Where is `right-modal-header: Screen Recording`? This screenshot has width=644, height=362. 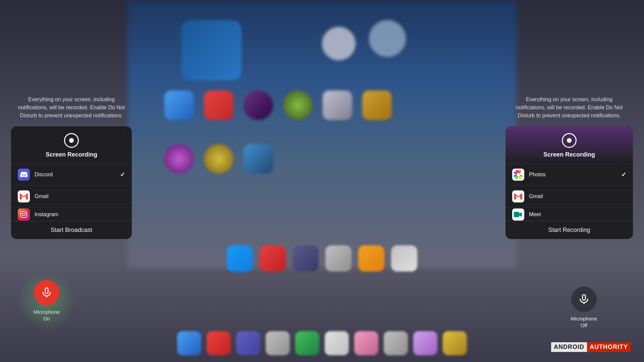
right-modal-header: Screen Recording is located at coordinates (569, 145).